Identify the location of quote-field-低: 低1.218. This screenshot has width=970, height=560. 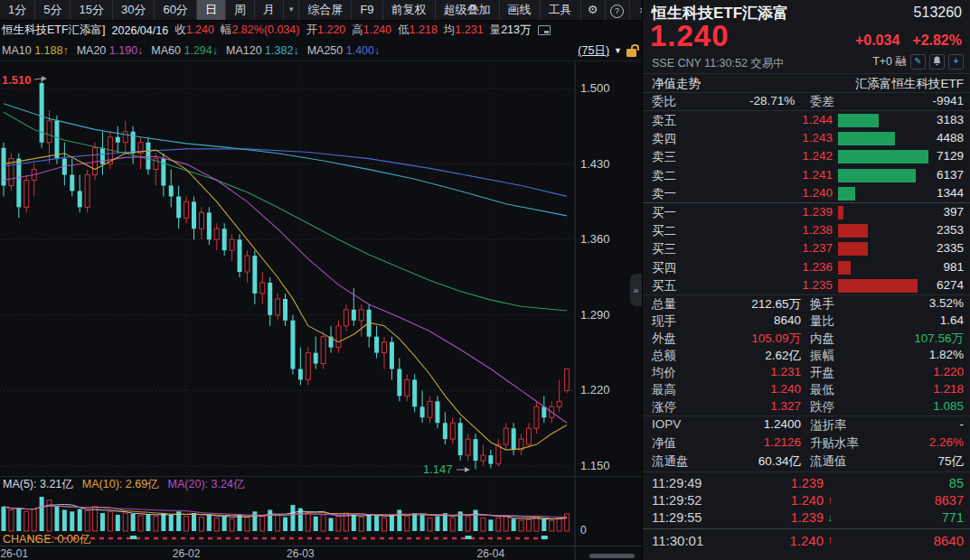
(418, 31).